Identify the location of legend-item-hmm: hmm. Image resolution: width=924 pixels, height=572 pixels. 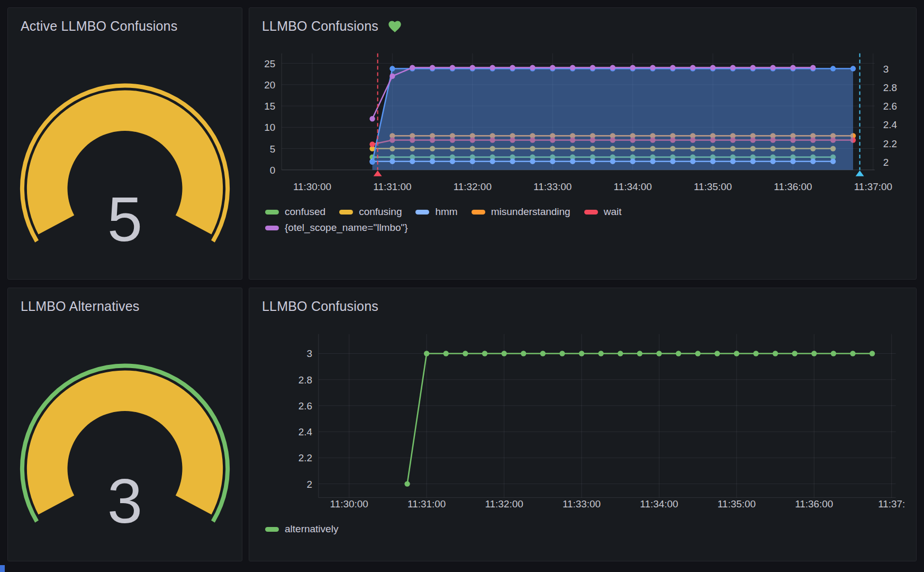
(436, 212).